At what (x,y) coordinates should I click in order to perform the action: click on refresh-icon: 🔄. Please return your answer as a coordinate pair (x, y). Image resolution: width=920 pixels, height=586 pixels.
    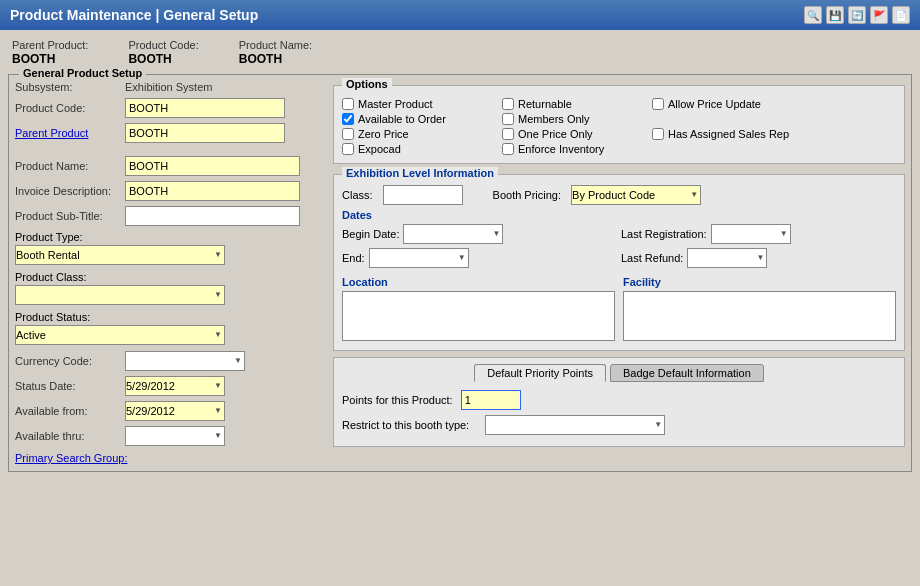
    Looking at the image, I should click on (857, 15).